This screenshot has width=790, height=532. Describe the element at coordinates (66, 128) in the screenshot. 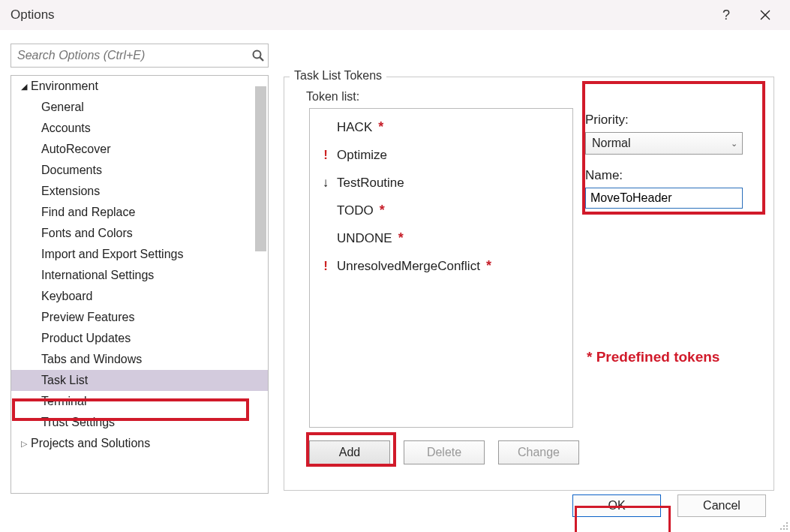

I see `tree-item-label: Accounts` at that location.